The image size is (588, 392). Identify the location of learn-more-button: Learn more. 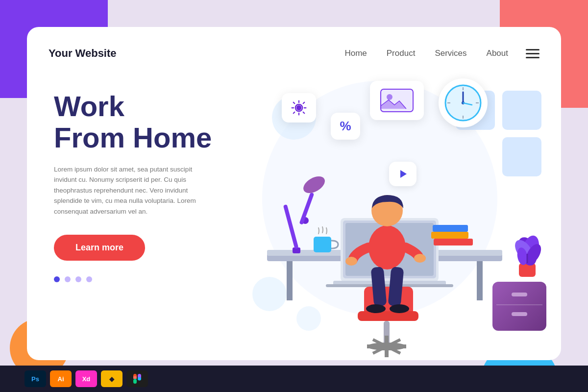
(99, 248).